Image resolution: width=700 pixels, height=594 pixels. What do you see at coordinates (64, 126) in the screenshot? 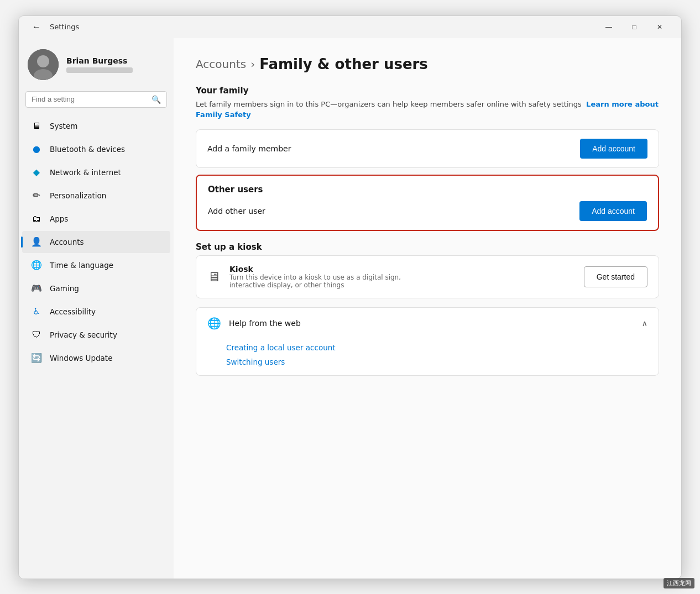
I see `sidebar-item-label: System` at bounding box center [64, 126].